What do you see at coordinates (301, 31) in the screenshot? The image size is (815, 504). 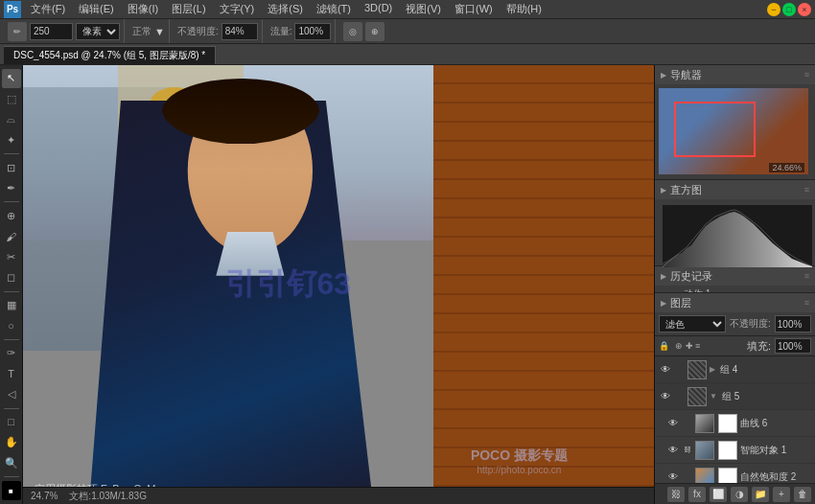 I see `tool-section-flow: 流量: 100%` at bounding box center [301, 31].